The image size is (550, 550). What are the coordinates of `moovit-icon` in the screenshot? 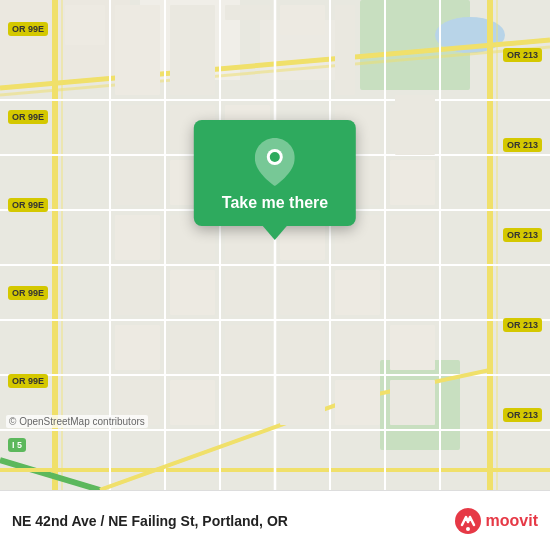 It's located at (468, 521).